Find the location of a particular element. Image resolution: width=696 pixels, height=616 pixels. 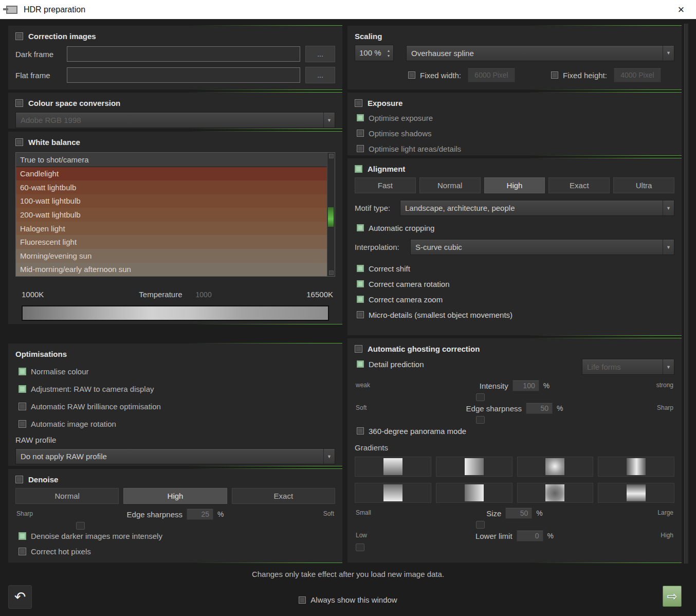

white-balance-checkbox is located at coordinates (20, 142).